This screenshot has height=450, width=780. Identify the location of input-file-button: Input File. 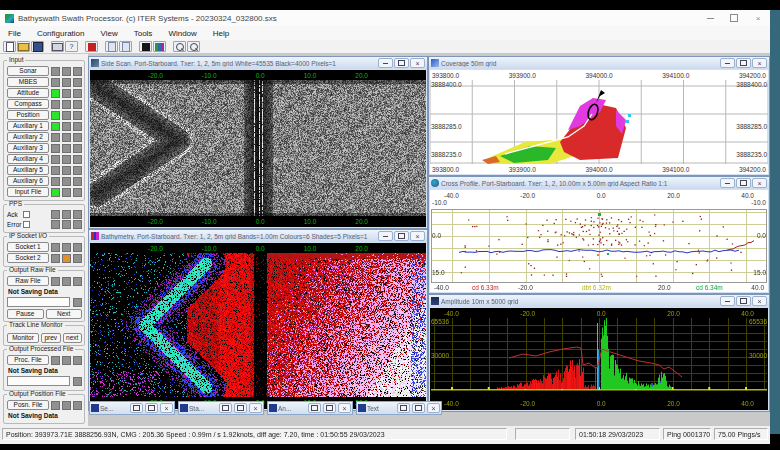
(28, 192).